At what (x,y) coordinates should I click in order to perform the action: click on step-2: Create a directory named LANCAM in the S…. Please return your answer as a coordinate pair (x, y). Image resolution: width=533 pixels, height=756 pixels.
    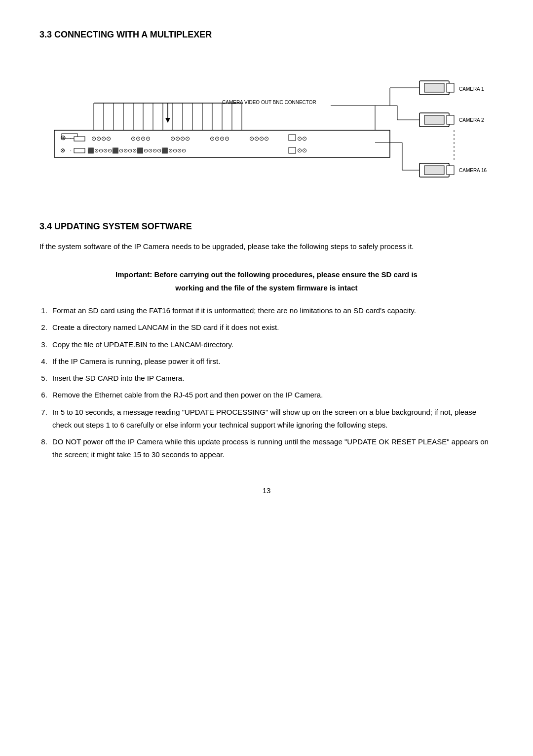
    Looking at the image, I should click on (271, 327).